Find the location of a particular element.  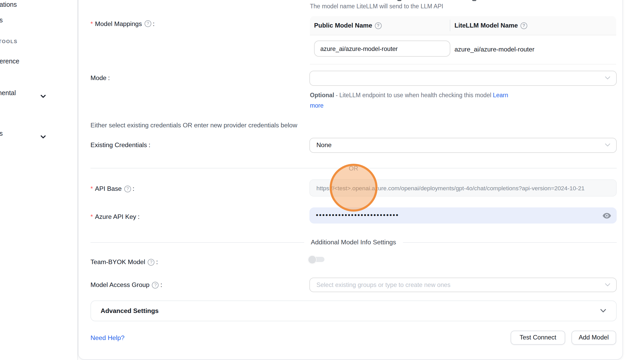

sidebar: ations s TOOLS erence mental s is located at coordinates (39, 180).